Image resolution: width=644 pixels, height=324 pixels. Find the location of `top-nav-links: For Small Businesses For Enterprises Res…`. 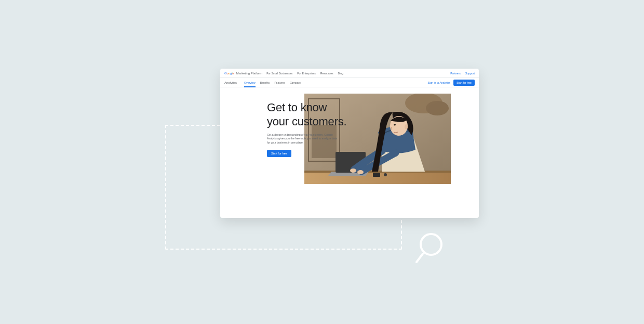

top-nav-links: For Small Businesses For Enterprises Res… is located at coordinates (305, 73).